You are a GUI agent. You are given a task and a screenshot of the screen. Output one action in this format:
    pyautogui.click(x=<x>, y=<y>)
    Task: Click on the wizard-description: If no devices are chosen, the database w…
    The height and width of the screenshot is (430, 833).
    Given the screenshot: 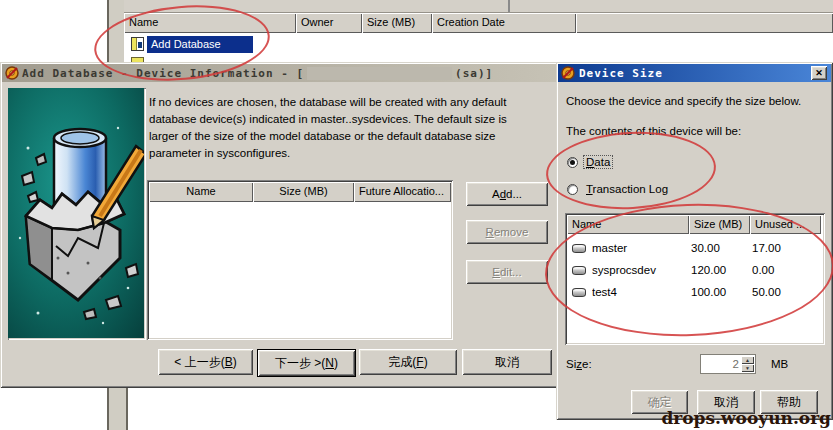 What is the action you would take?
    pyautogui.click(x=350, y=128)
    